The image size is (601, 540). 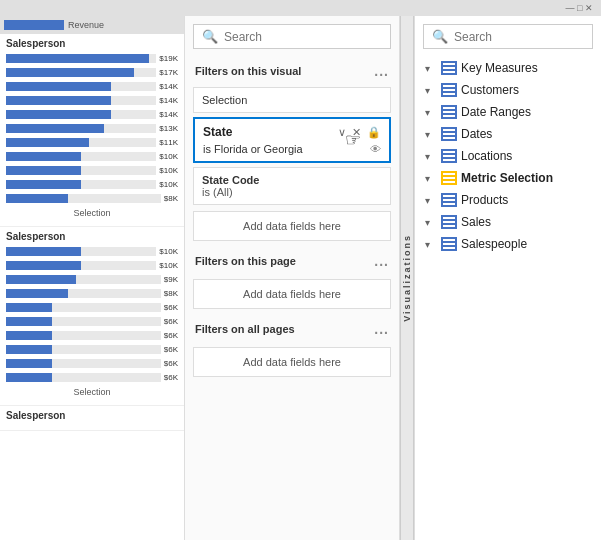 What do you see at coordinates (92, 316) in the screenshot?
I see `chart-section-2: Salesperson $10K $10K $9K $8K $6K $6K $6…` at bounding box center [92, 316].